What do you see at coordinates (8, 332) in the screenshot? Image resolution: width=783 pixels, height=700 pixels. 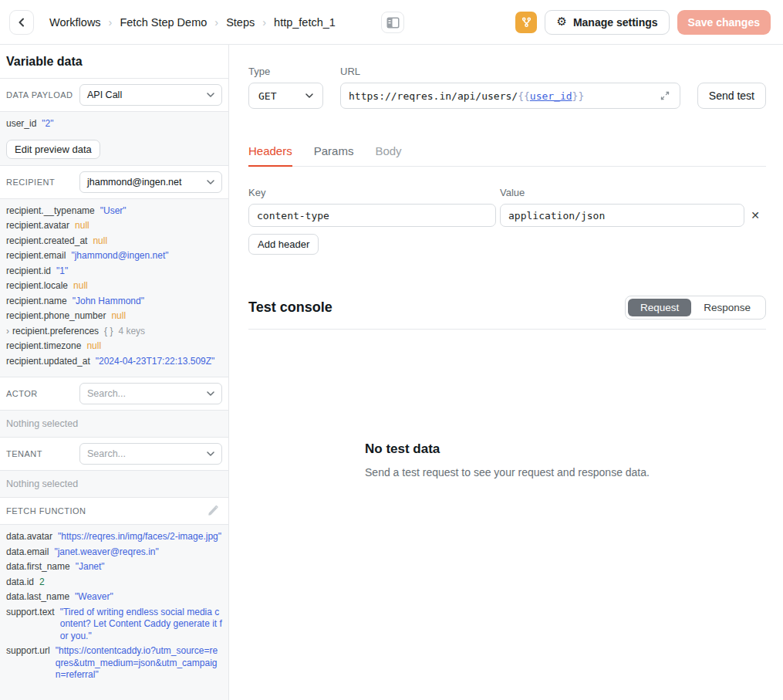 I see `expand-chevron-icon: ›` at bounding box center [8, 332].